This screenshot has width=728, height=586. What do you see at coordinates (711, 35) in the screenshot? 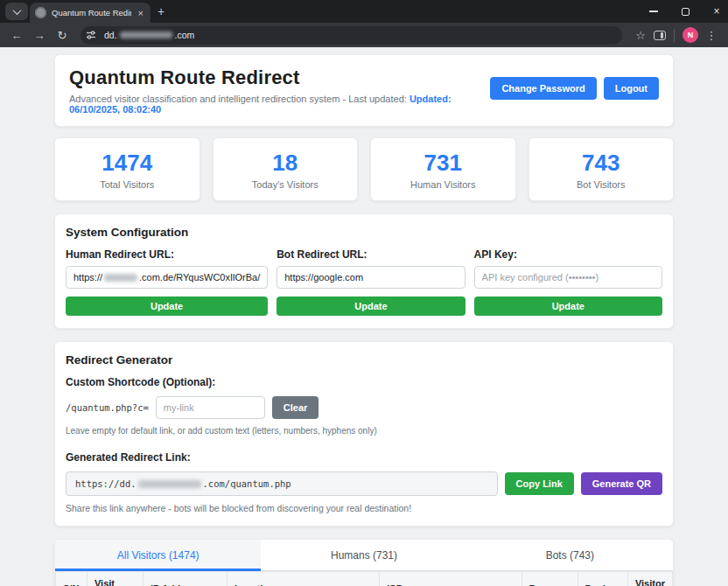
I see `menu-icon: ⋮` at bounding box center [711, 35].